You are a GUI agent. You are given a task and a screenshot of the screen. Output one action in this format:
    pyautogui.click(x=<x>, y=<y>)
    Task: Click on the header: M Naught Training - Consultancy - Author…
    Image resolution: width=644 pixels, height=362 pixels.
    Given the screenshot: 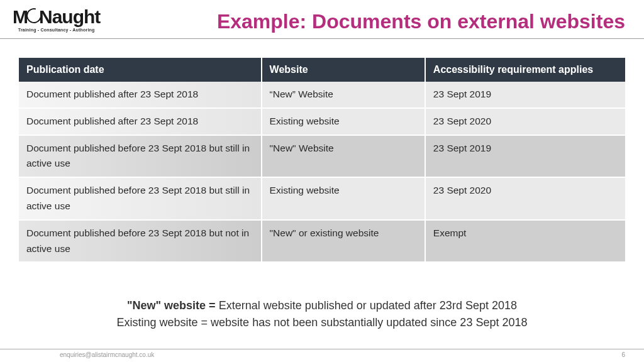 What is the action you would take?
    pyautogui.click(x=322, y=19)
    